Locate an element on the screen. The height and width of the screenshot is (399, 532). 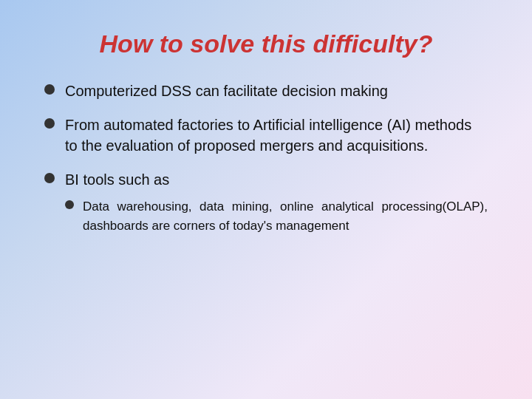
bullet-text-3: BI tools such as is located at coordinates (117, 180).